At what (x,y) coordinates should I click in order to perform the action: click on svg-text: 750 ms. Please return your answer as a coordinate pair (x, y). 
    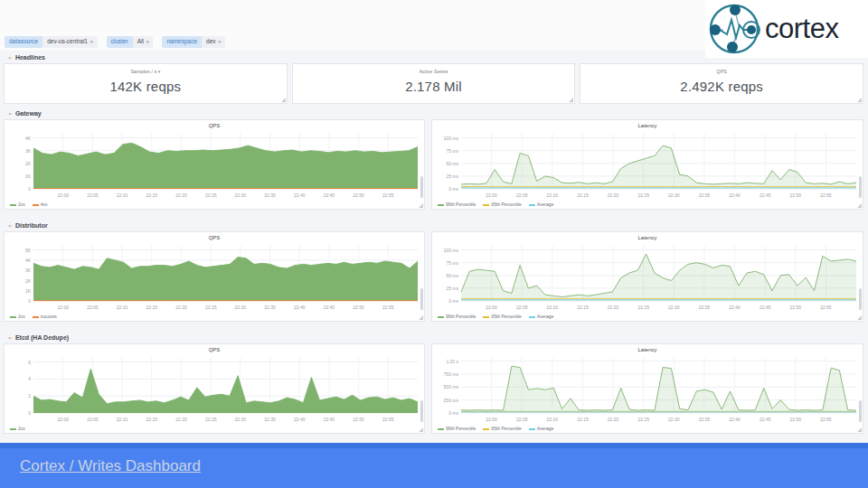
    Looking at the image, I should click on (452, 374).